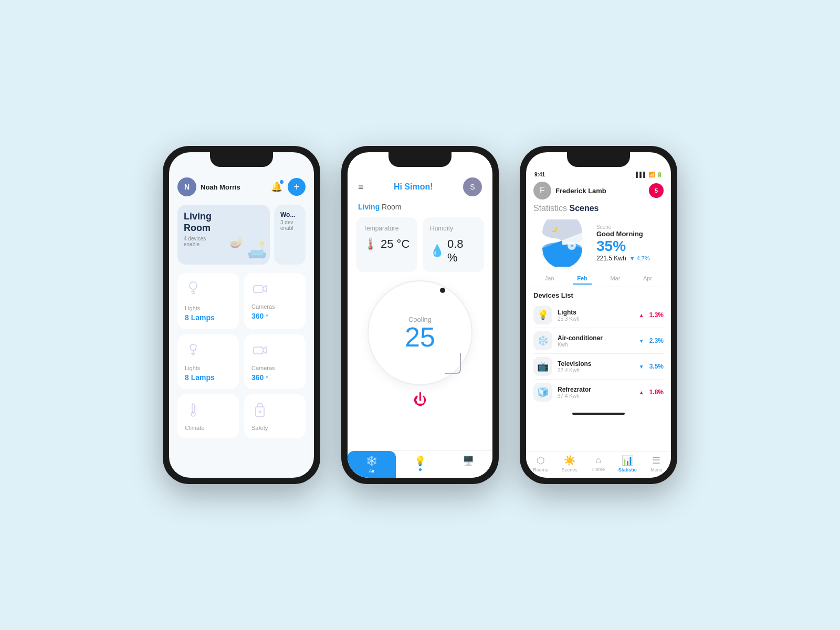 This screenshot has width=840, height=630. I want to click on humidity-label: Humdity, so click(454, 228).